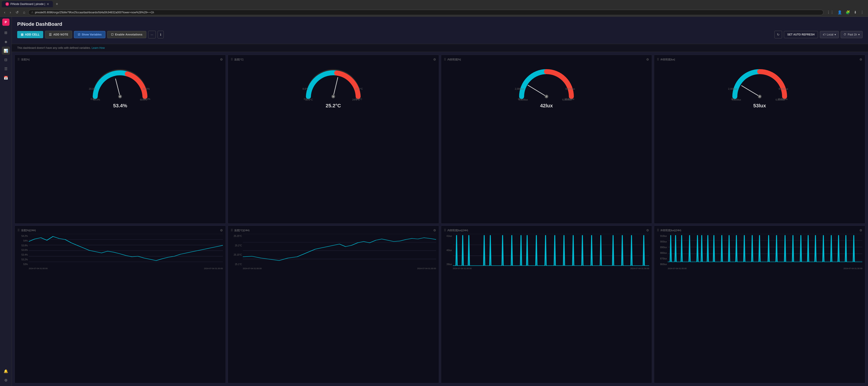 The width and height of the screenshot is (868, 386). I want to click on humidity-chart-area: 54.2% 54% 53.8% 53.6% 53.4% 53.2% 53%, so click(120, 252).